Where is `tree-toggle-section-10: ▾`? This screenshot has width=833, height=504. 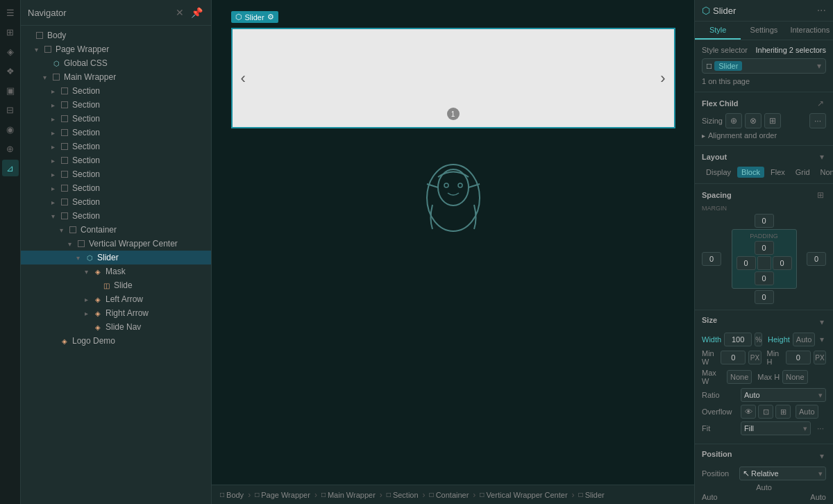
tree-toggle-section-10: ▾ is located at coordinates (56, 217).